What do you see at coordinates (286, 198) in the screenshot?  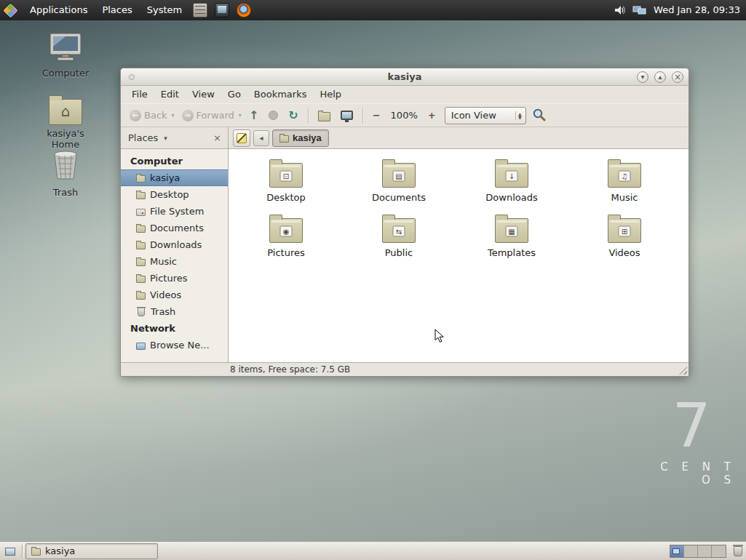 I see `folder-label: Desktop` at bounding box center [286, 198].